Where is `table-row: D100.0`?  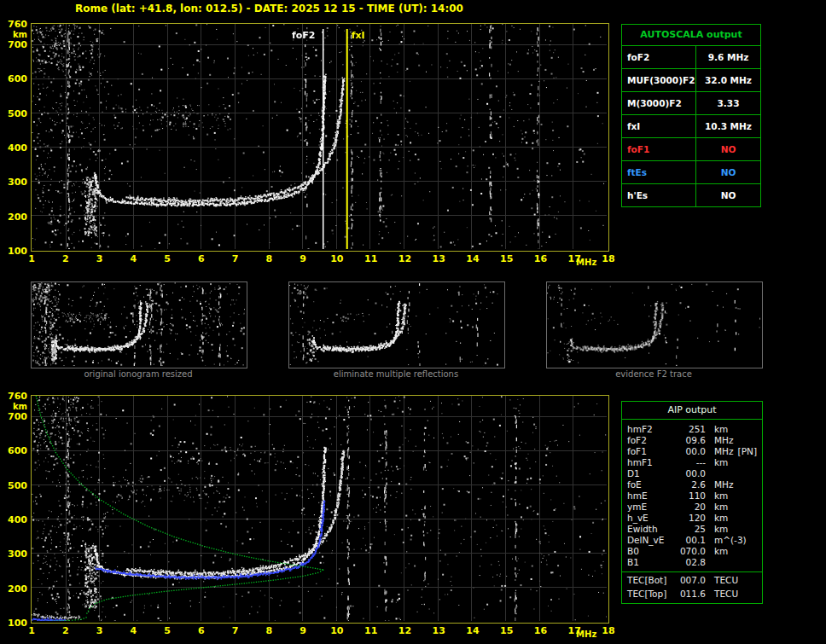
table-row: D100.0 is located at coordinates (692, 474).